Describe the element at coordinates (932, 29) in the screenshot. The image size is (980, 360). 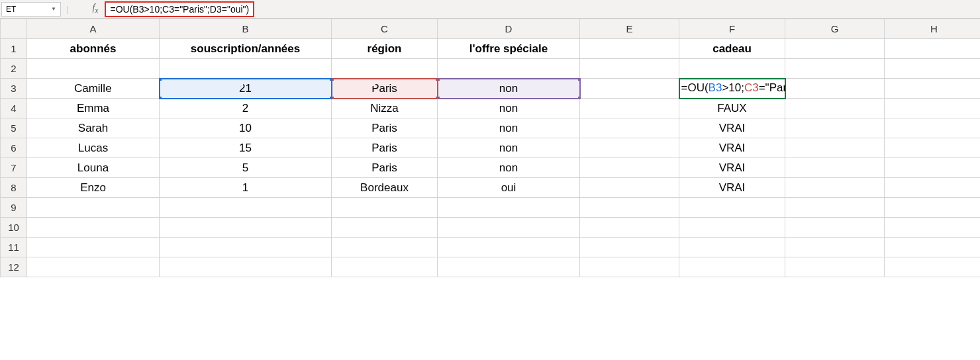
I see `col-header: H` at that location.